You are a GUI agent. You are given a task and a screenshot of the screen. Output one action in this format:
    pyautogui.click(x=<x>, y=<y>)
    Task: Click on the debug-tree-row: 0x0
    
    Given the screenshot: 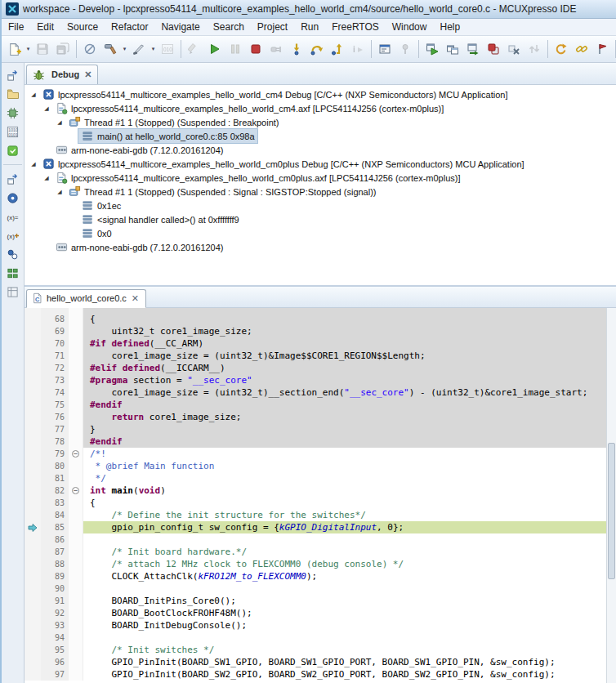 What is the action you would take?
    pyautogui.click(x=320, y=234)
    